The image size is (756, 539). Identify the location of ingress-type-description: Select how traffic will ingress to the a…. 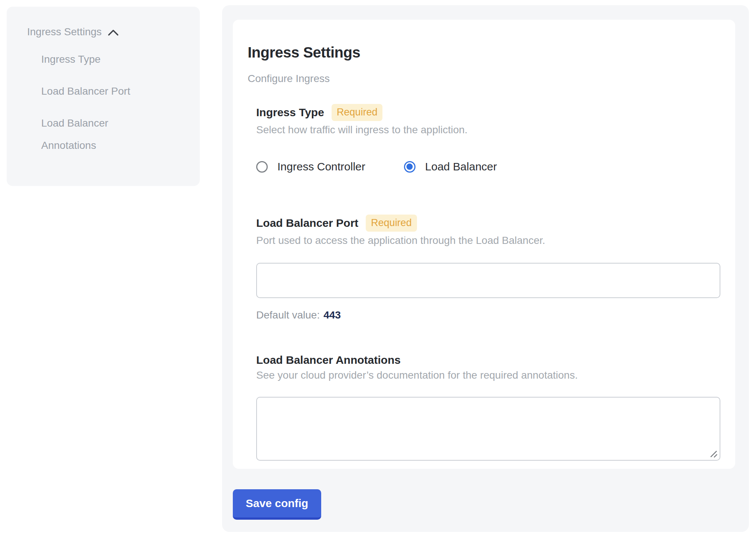
(488, 130).